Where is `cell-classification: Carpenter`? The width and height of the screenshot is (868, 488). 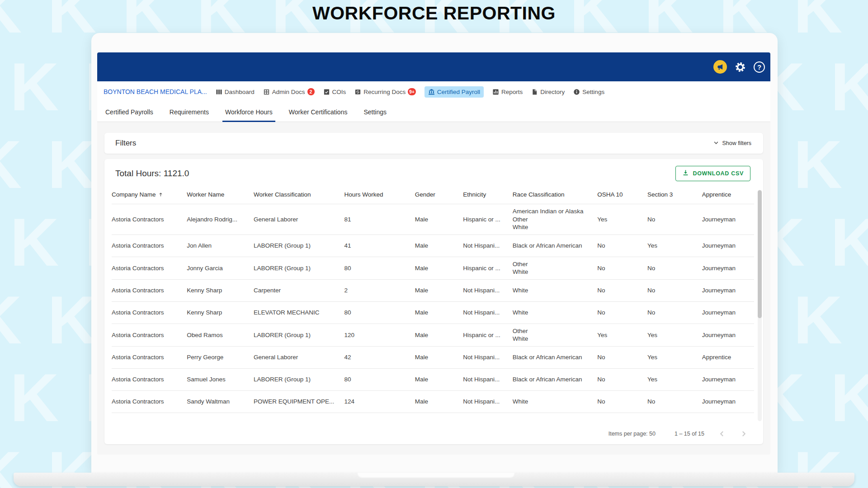
cell-classification: Carpenter is located at coordinates (299, 290).